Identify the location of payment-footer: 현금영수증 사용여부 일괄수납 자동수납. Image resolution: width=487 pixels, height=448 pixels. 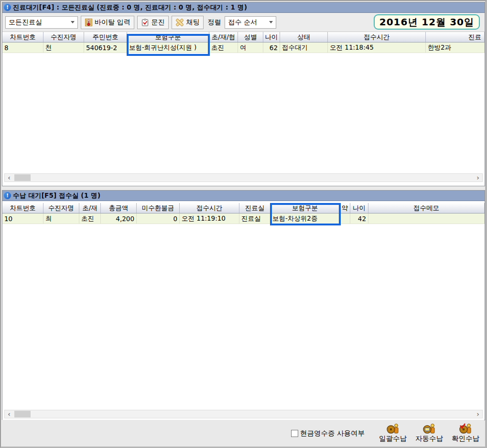
(243, 433).